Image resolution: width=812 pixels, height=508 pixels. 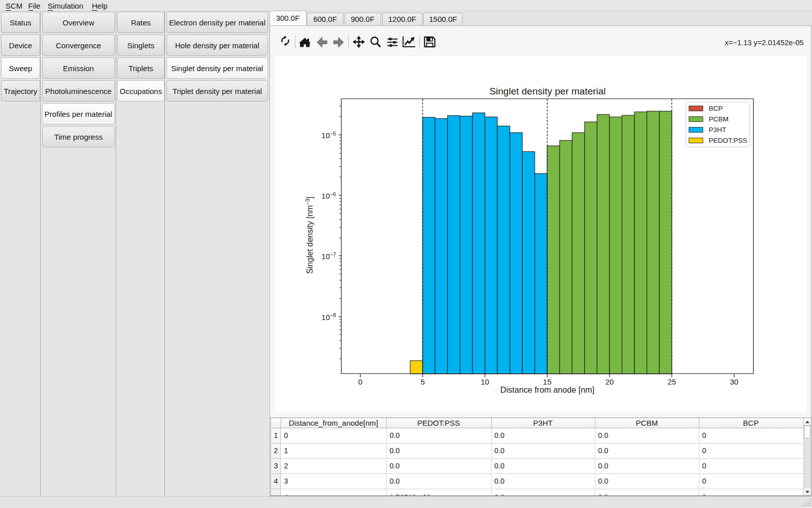 What do you see at coordinates (716, 109) in the screenshot?
I see `svg-text: BCP` at bounding box center [716, 109].